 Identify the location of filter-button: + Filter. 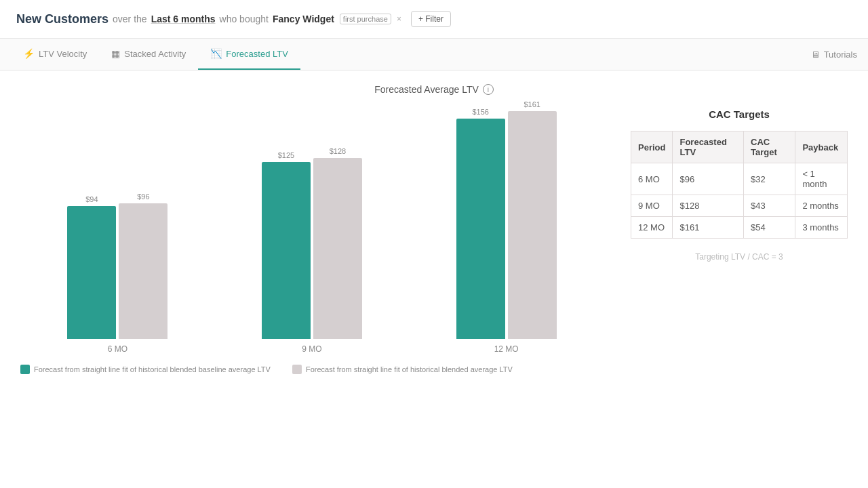
(431, 19).